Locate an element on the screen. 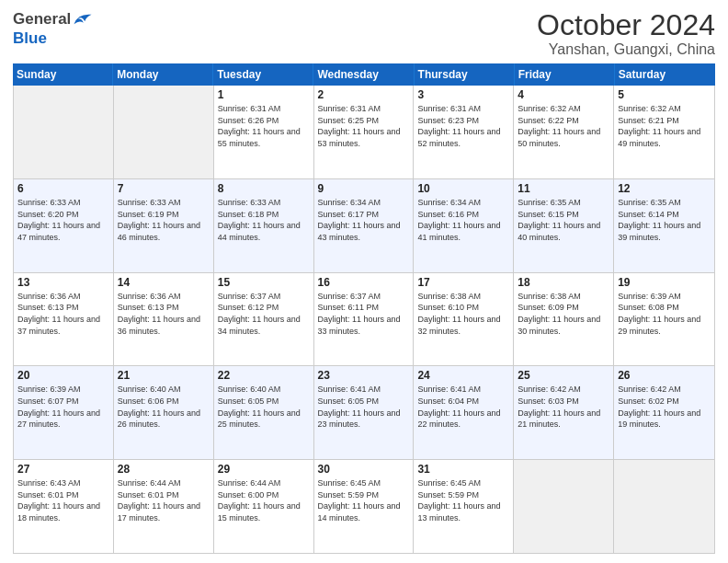 The width and height of the screenshot is (728, 563). cell-info: Sunrise: 6:34 AMSunset: 6:16 PMDaylight:… is located at coordinates (463, 220).